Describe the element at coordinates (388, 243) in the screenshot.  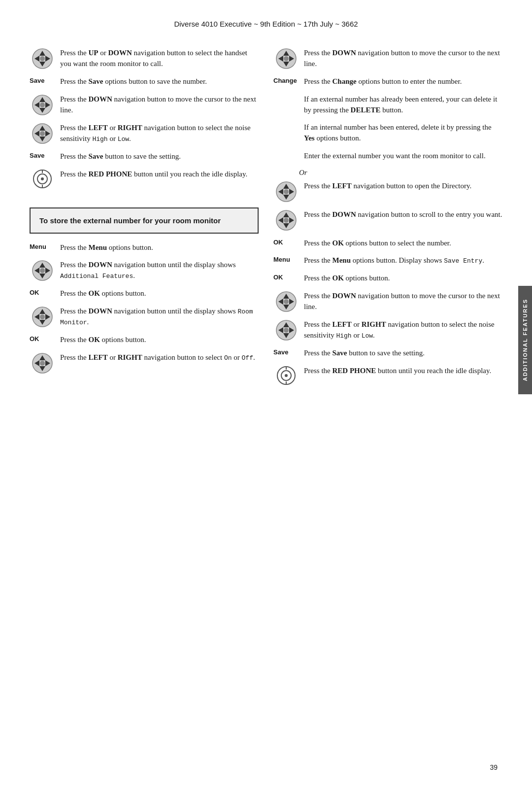
I see `list-item: OK Press the OK options button to select…` at that location.